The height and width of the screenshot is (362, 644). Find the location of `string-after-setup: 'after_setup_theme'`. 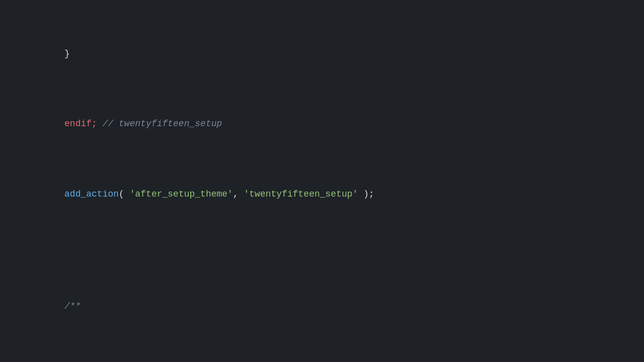

string-after-setup: 'after_setup_theme' is located at coordinates (181, 194).